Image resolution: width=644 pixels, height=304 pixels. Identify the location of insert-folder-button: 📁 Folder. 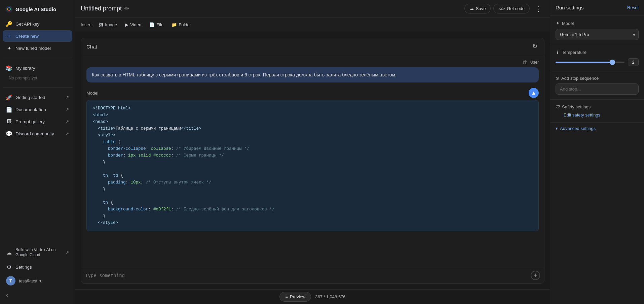
(181, 25).